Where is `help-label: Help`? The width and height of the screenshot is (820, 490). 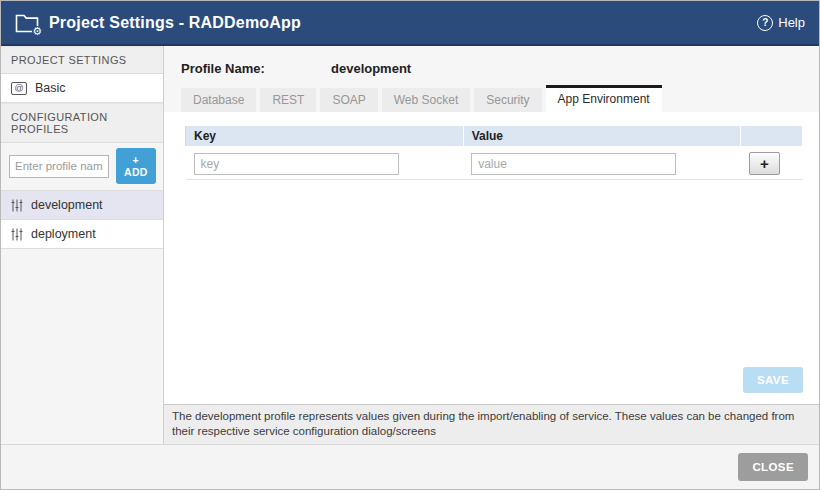
help-label: Help is located at coordinates (792, 22).